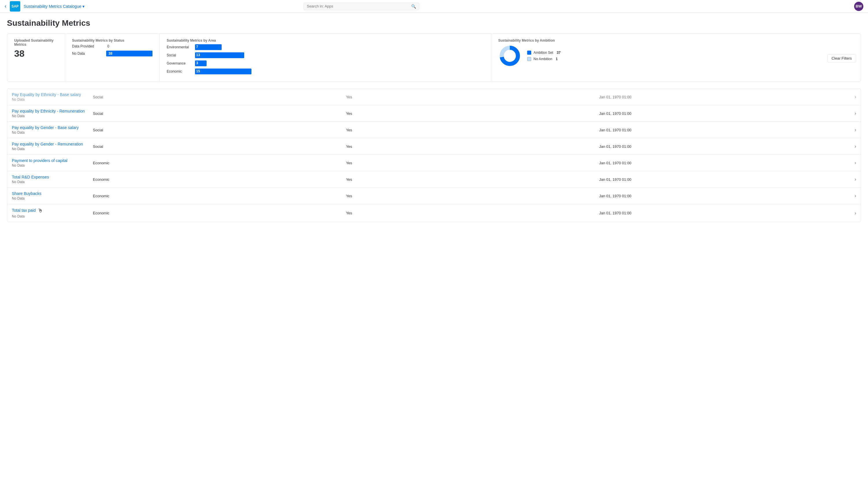 The image size is (868, 488). I want to click on table-row: Share Buybacks No Data Economic Yes Jan …, so click(434, 196).